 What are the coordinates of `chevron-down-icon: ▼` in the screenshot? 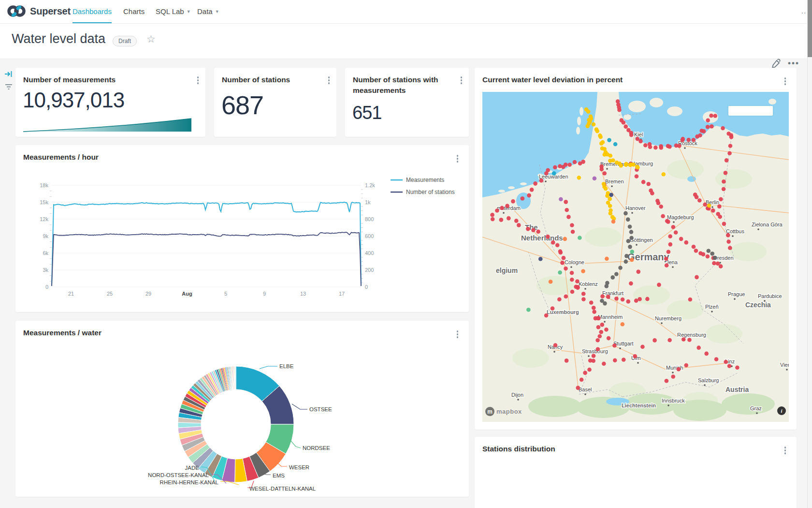 It's located at (218, 12).